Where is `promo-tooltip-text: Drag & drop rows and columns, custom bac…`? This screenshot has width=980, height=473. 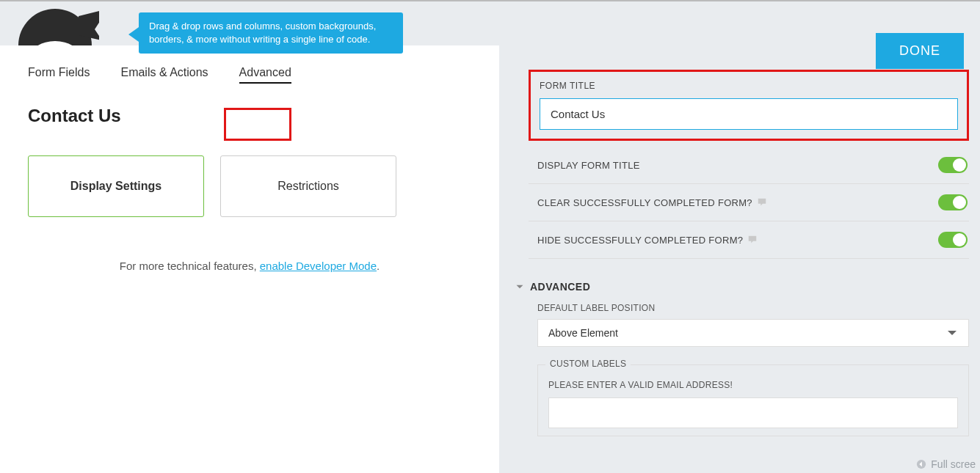 promo-tooltip-text: Drag & drop rows and columns, custom bac… is located at coordinates (271, 33).